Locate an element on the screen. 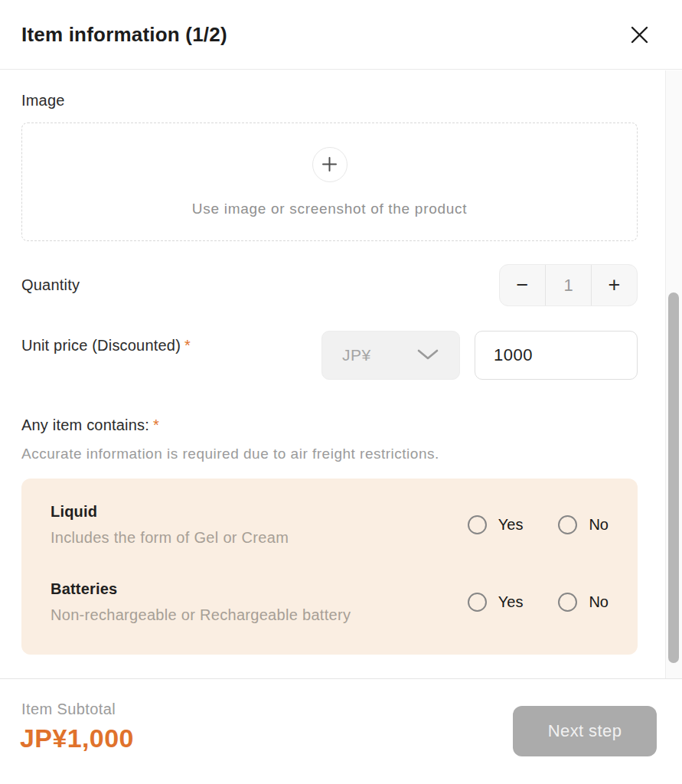  liquid-row: Liquid Includes the form of Gel or Cream… is located at coordinates (329, 525).